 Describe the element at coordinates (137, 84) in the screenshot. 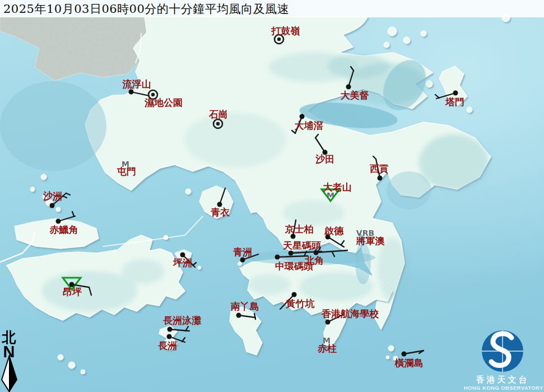

I see `station-label: 流浮山` at that location.